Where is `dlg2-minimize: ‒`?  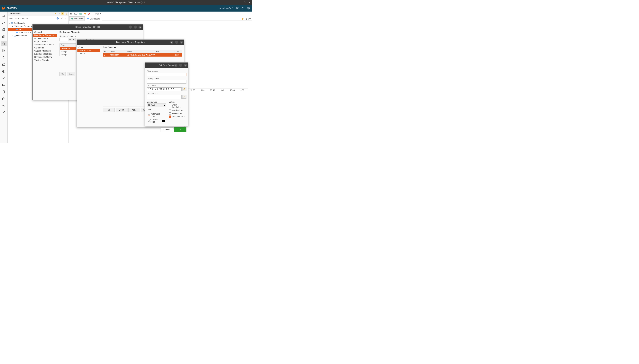 dlg2-minimize: ‒ is located at coordinates (172, 42).